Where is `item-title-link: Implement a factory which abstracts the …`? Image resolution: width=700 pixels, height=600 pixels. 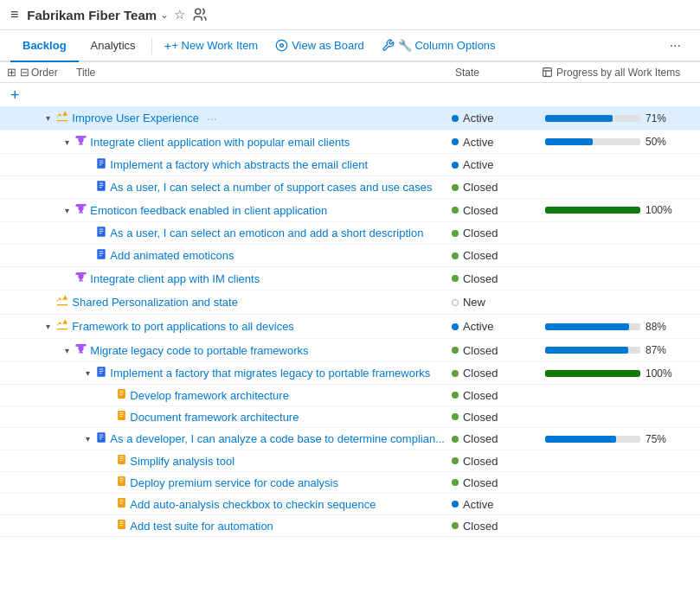
item-title-link: Implement a factory which abstracts the … is located at coordinates (239, 164).